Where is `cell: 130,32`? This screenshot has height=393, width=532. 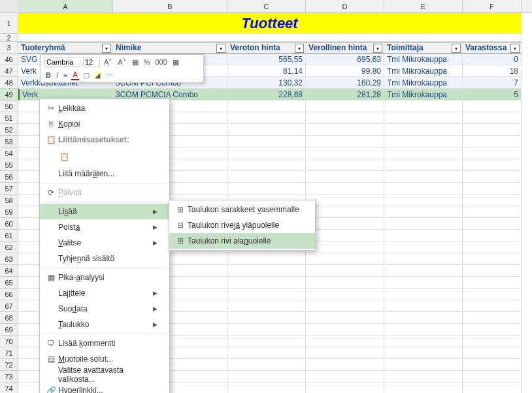 cell: 130,32 is located at coordinates (267, 83).